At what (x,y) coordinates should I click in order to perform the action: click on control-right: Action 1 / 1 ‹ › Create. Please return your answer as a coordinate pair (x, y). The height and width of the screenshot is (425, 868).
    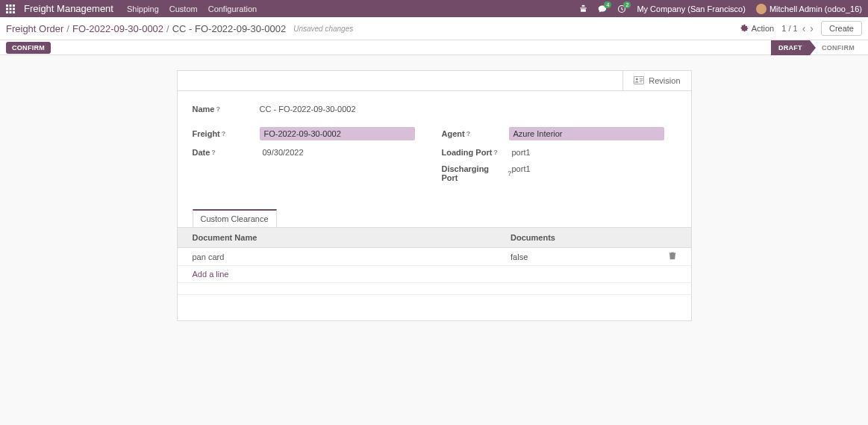
    Looking at the image, I should click on (802, 28).